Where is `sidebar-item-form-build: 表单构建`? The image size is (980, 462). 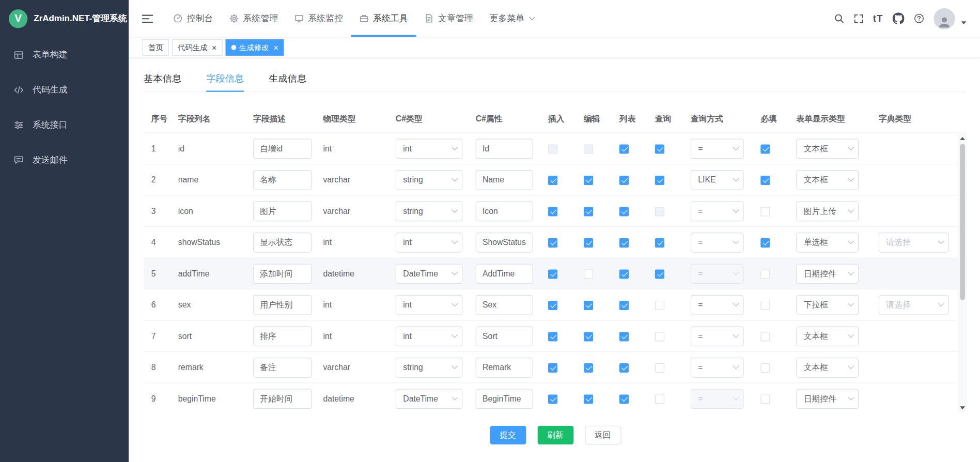
sidebar-item-form-build: 表单构建 is located at coordinates (64, 55).